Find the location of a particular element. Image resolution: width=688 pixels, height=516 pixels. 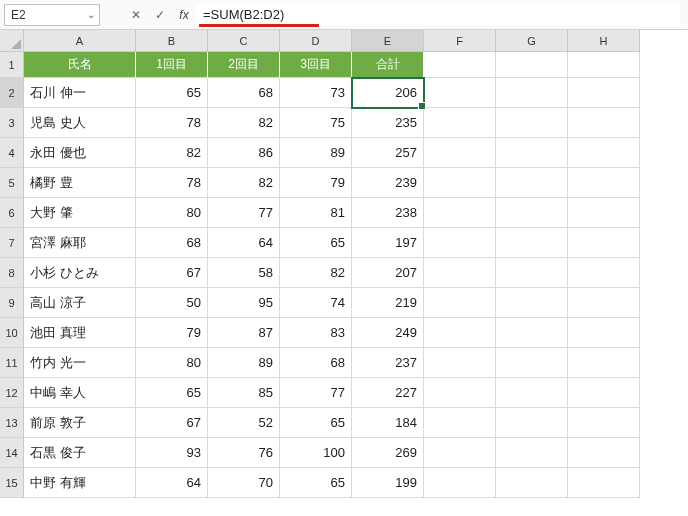

row-header-13: 13 is located at coordinates (12, 423).